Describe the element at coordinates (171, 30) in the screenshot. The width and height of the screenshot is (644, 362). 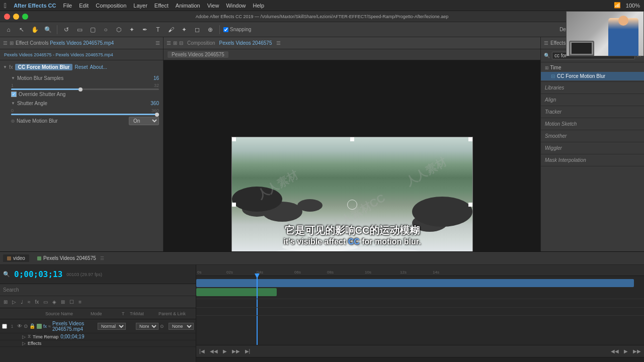
I see `brush-tool: 🖌` at that location.